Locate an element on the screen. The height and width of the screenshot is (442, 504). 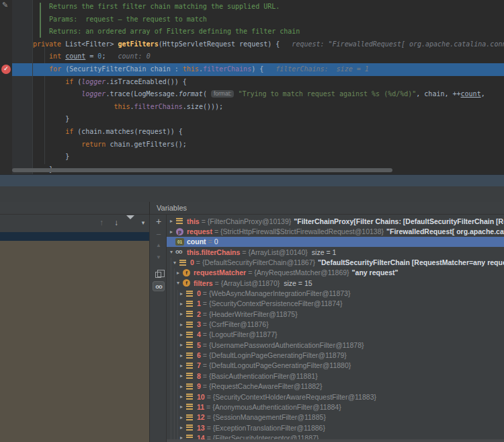
move-up-icon: ▲ is located at coordinates (159, 245).